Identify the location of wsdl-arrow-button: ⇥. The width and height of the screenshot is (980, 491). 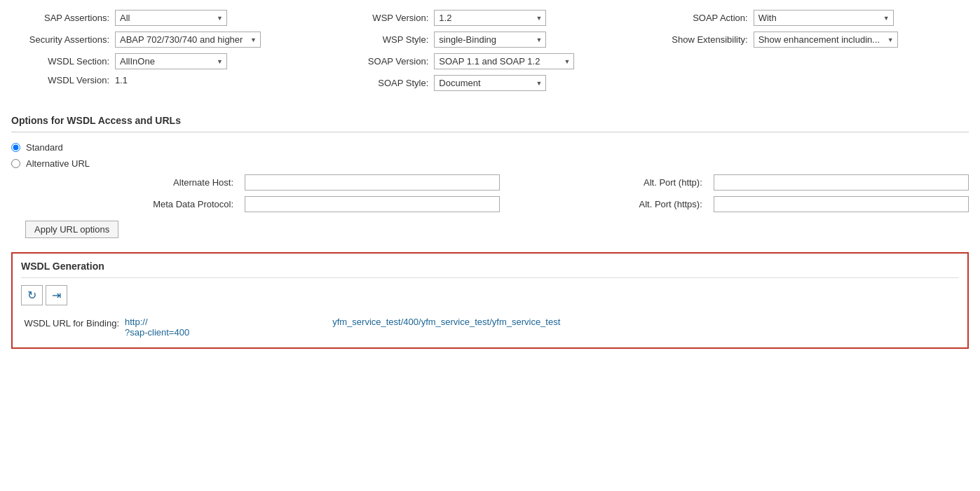
(56, 296).